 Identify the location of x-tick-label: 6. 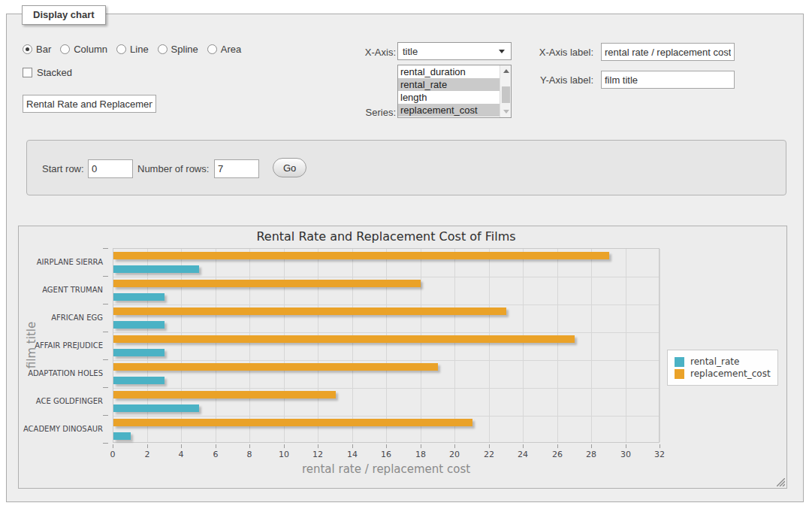
(216, 454).